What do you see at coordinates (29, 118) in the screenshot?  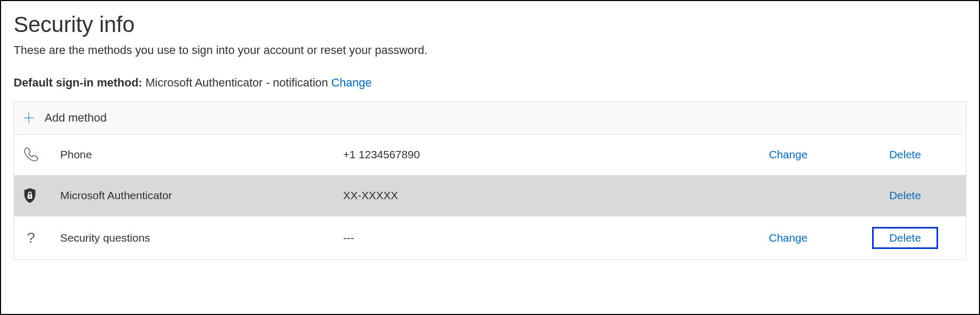 I see `plus-icon` at bounding box center [29, 118].